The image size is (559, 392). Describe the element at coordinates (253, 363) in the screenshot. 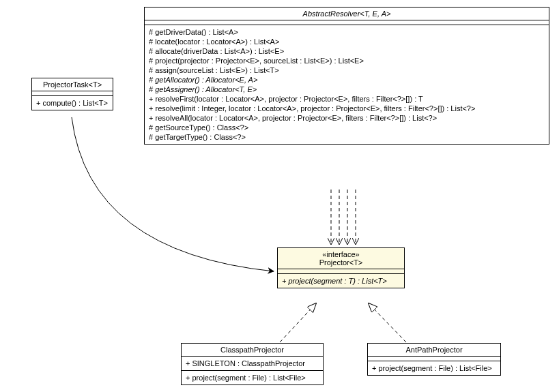

I see `attribute: + SINGLETON : ClasspathProjector` at that location.